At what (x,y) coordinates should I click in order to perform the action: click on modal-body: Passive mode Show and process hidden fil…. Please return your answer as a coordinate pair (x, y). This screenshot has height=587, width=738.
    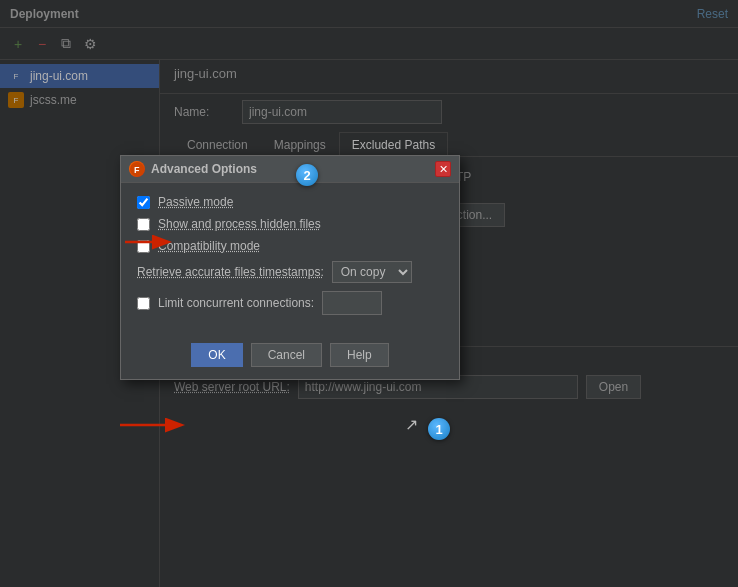
    Looking at the image, I should click on (290, 259).